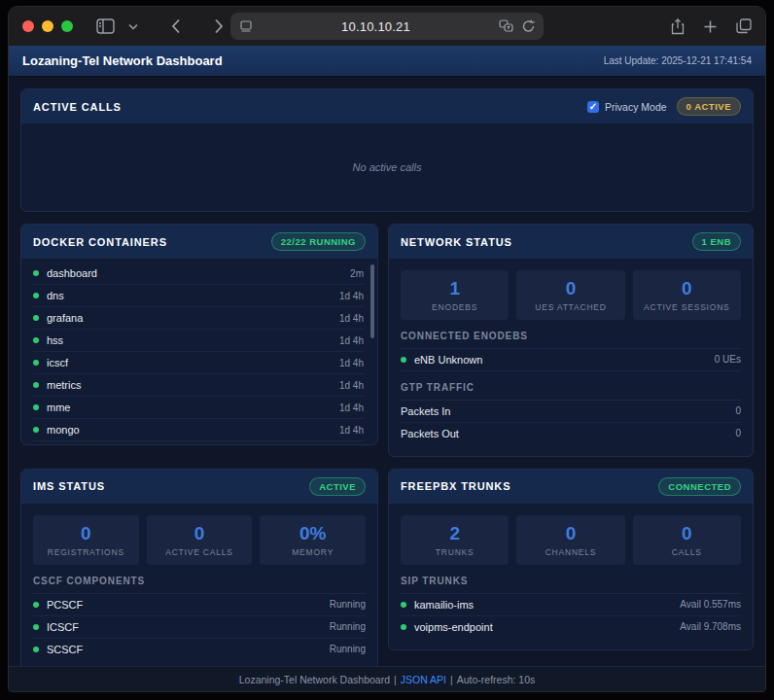 This screenshot has height=700, width=774. Describe the element at coordinates (63, 430) in the screenshot. I see `container-name: mongo` at that location.